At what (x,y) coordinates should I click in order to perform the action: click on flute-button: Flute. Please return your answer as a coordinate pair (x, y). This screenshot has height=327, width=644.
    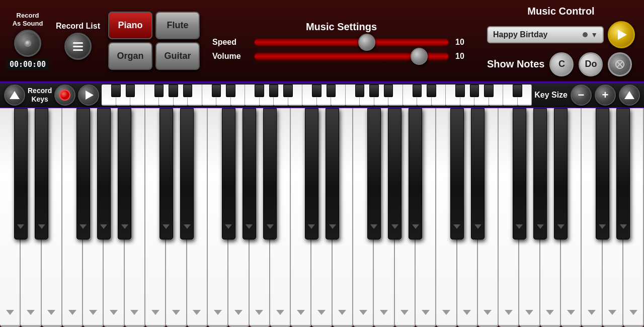
    Looking at the image, I should click on (178, 25).